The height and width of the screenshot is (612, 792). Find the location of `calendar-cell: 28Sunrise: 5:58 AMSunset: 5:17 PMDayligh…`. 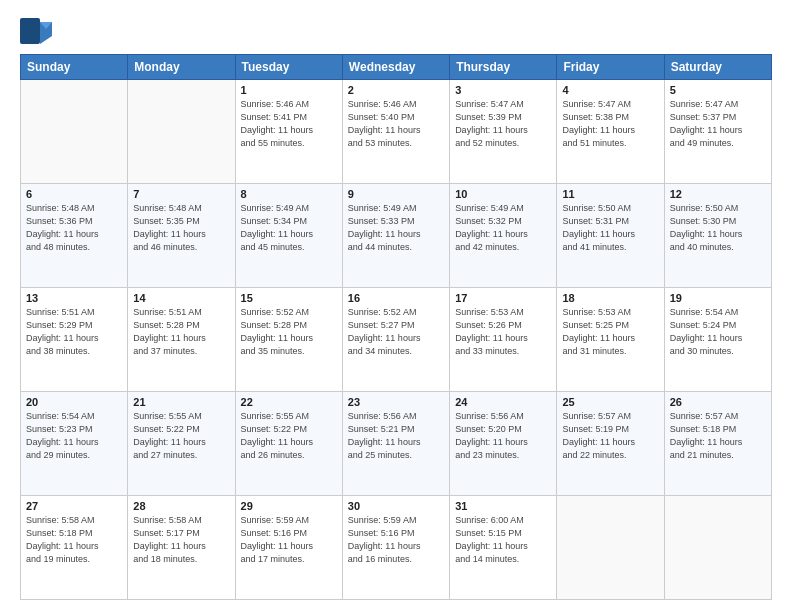

calendar-cell: 28Sunrise: 5:58 AMSunset: 5:17 PMDayligh… is located at coordinates (182, 548).